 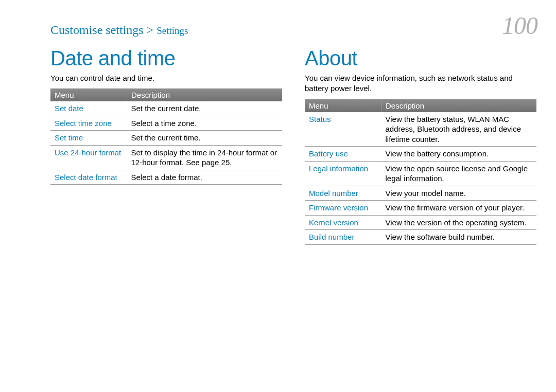 What do you see at coordinates (421, 222) in the screenshot?
I see `table-row: Kernel version View the version of the o…` at bounding box center [421, 222].